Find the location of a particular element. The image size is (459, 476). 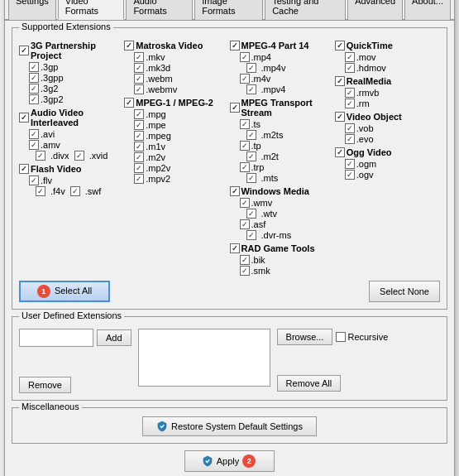

check-rad-group is located at coordinates (235, 248).